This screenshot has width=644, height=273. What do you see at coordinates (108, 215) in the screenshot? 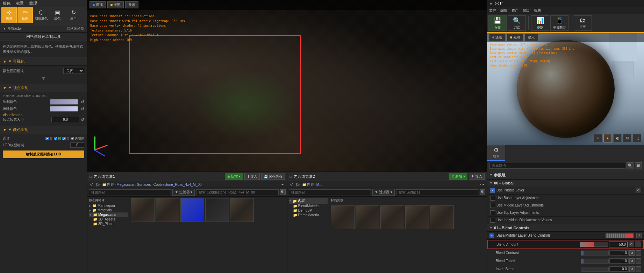
I see `tree-item-megascans: ▼ 📁 Megascans` at bounding box center [108, 215].